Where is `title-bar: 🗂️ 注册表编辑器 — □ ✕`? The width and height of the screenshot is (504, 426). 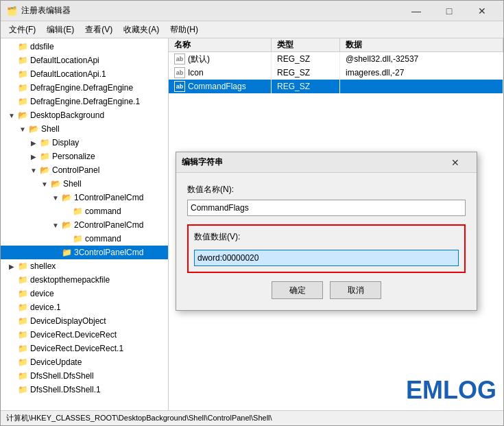
title-bar: 🗂️ 注册表编辑器 — □ ✕ is located at coordinates (252, 11).